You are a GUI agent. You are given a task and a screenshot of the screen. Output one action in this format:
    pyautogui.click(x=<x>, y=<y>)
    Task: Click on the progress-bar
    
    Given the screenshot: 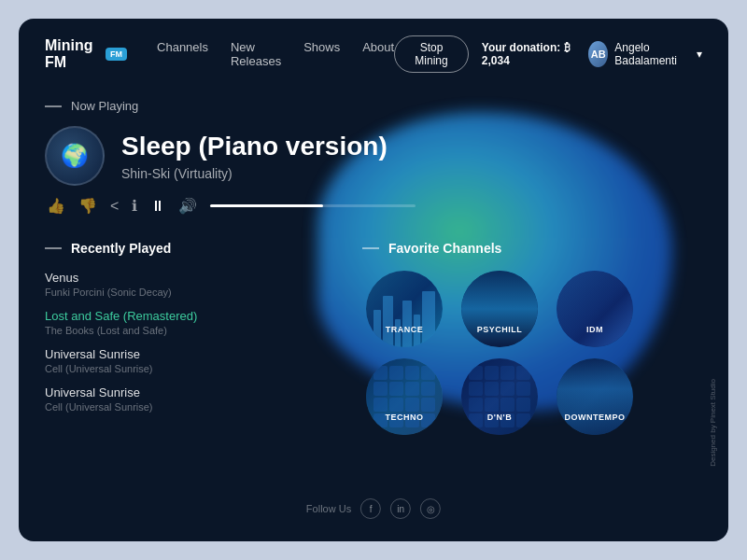 What is the action you would take?
    pyautogui.click(x=313, y=205)
    